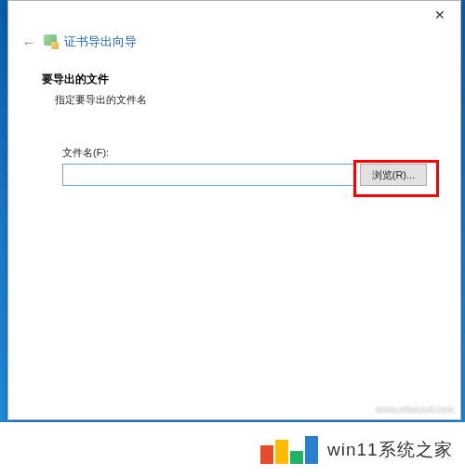  What do you see at coordinates (232, 449) in the screenshot?
I see `branding-bar: win11系统之家` at bounding box center [232, 449].